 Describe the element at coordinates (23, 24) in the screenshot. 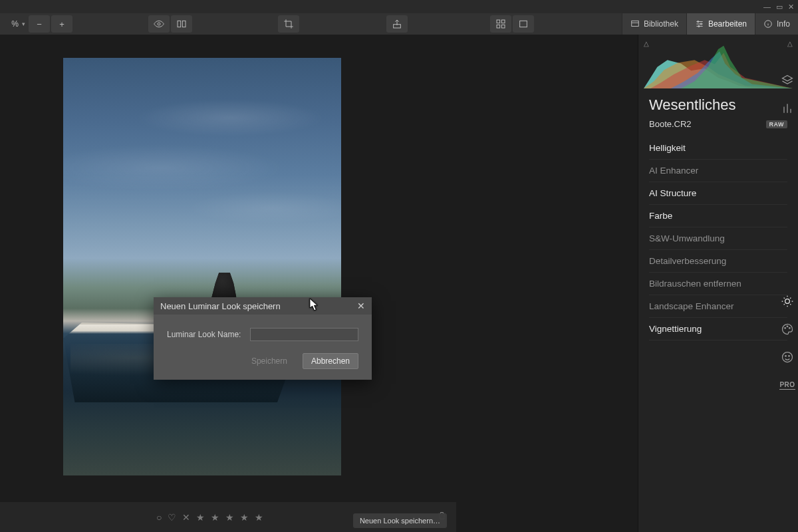

I see `zoom-dropdown: ▾` at that location.